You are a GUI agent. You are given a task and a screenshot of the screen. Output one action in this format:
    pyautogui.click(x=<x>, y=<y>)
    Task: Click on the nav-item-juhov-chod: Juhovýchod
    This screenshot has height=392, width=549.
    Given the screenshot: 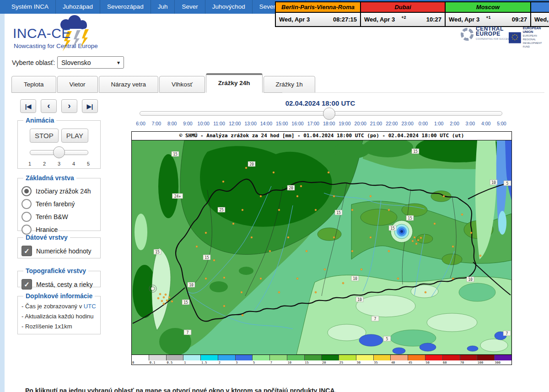 What is the action you would take?
    pyautogui.click(x=229, y=7)
    